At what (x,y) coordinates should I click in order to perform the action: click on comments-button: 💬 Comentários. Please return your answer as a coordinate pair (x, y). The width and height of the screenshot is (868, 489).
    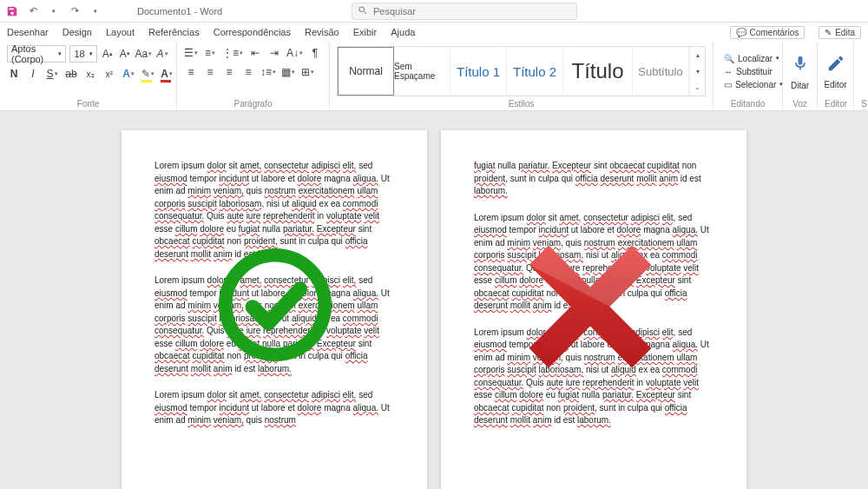
    Looking at the image, I should click on (767, 33).